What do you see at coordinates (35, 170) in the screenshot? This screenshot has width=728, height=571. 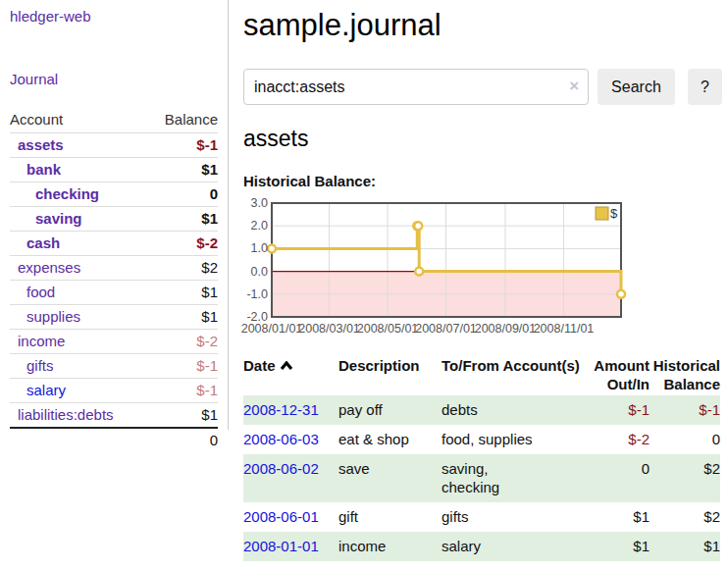 I see `sidebar-account-link: bank` at bounding box center [35, 170].